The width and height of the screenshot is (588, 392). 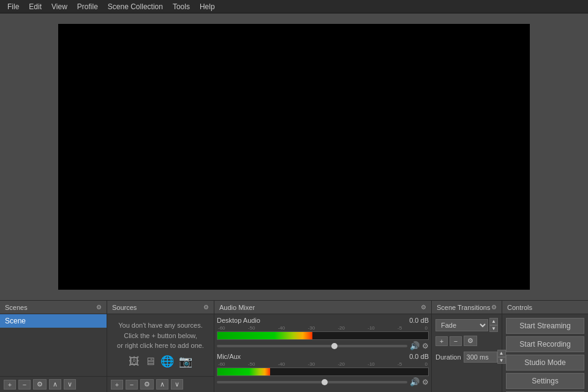 What do you see at coordinates (323, 353) in the screenshot?
I see `audio-mixer-content: Desktop Audio 0.0 dB -60 -50 -40 -30 -20…` at bounding box center [323, 353].